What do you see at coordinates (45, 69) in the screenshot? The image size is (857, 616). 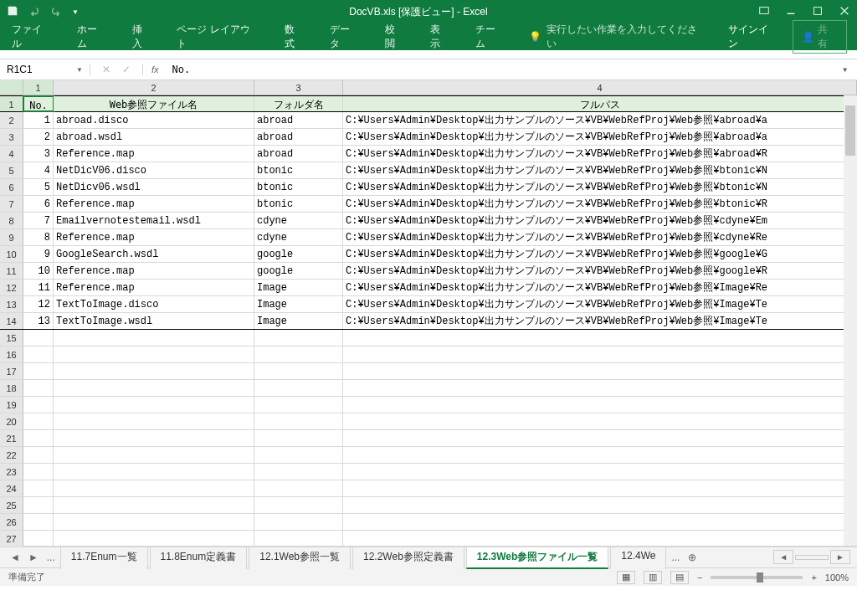 I see `name-box: R1C1 ▼` at bounding box center [45, 69].